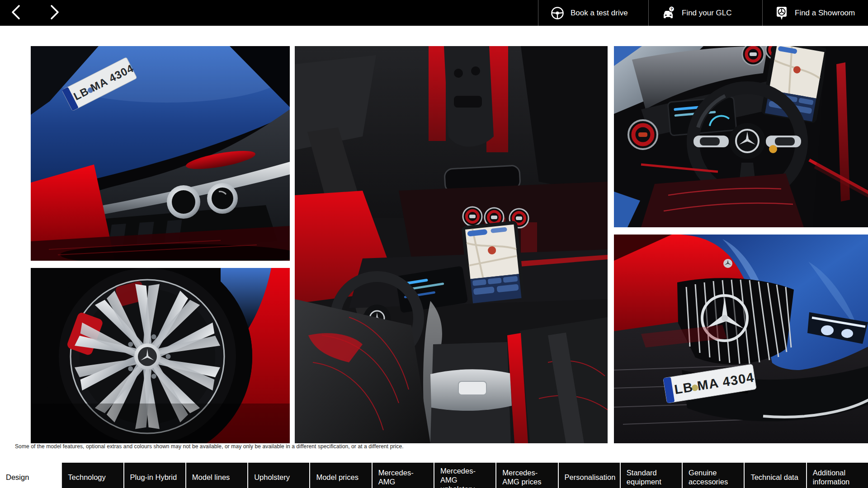  Describe the element at coordinates (815, 13) in the screenshot. I see `find-showroom-button: Find a Showroom` at that location.